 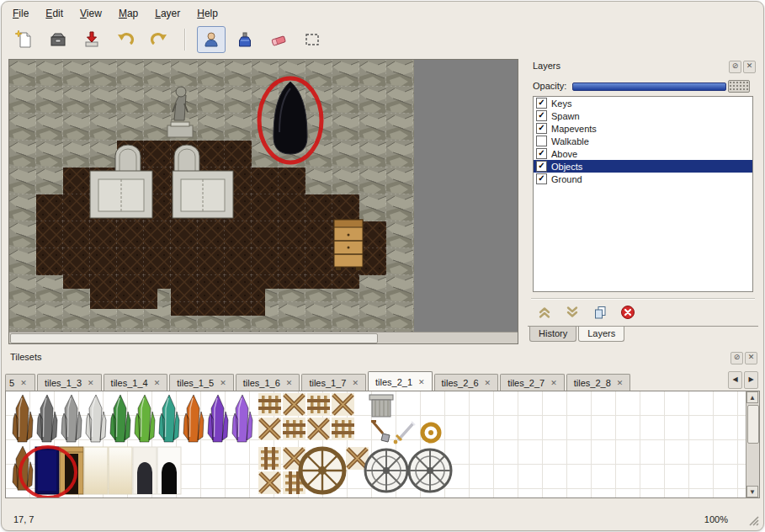 What do you see at coordinates (394, 382) in the screenshot?
I see `tileset-tab-label: tiles_2_1` at bounding box center [394, 382].